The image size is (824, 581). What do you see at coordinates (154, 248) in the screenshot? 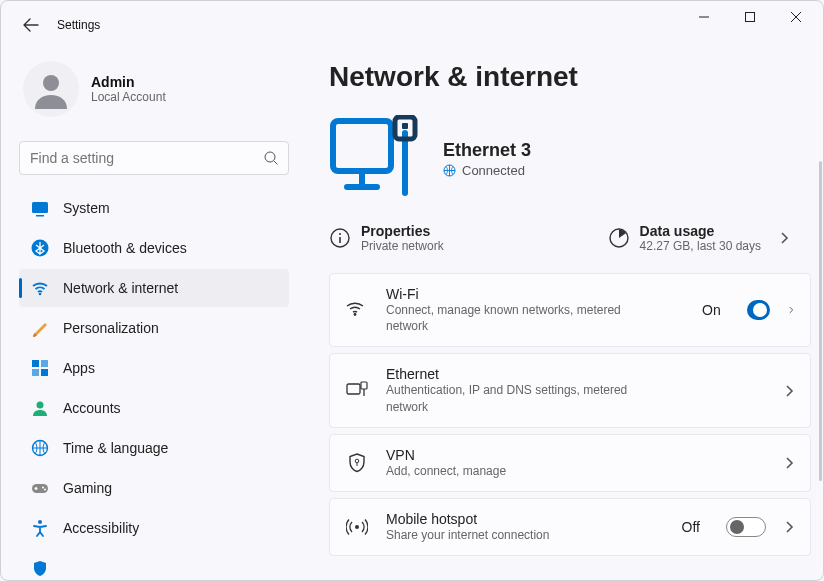
I see `nav-item-bluetooth-devices: Bluetooth & devices` at bounding box center [154, 248].